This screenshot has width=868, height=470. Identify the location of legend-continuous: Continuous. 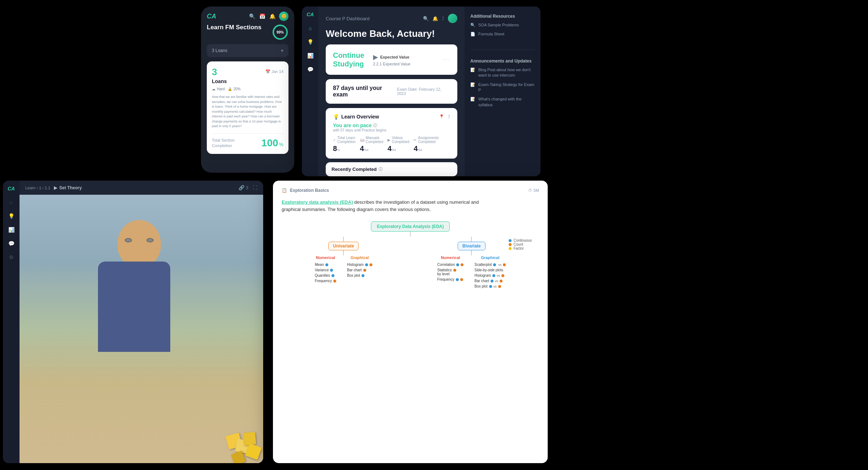
(520, 241).